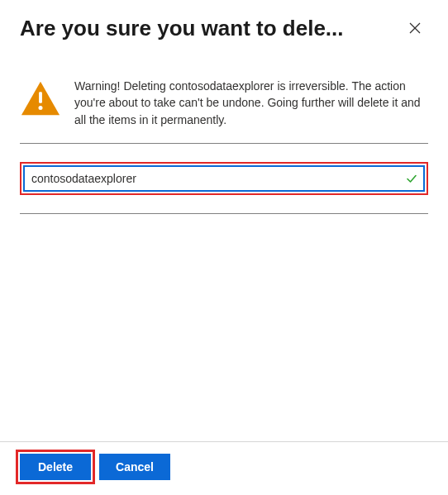 The width and height of the screenshot is (448, 495). What do you see at coordinates (224, 26) in the screenshot?
I see `dialog-header: Are you sure you want to dele...` at bounding box center [224, 26].